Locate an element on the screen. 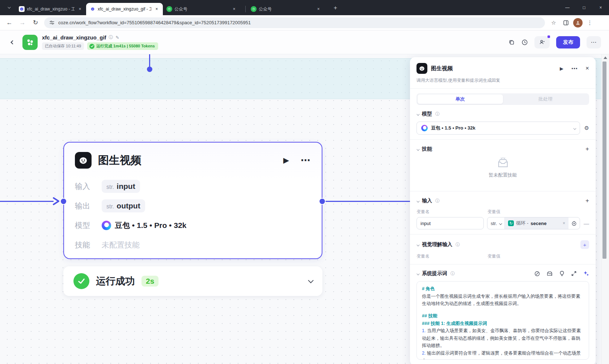 This screenshot has width=609, height=364. bot-icon is located at coordinates (422, 68).